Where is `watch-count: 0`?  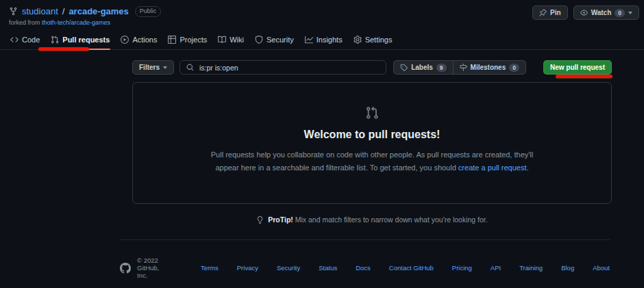
watch-count: 0 is located at coordinates (619, 13).